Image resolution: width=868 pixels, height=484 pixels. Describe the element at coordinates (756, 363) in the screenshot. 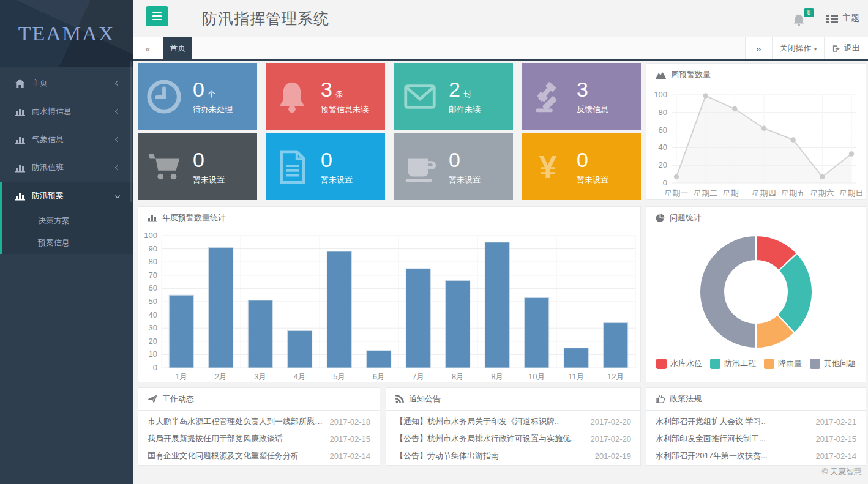

I see `donut-legend: 水库水位 防汛工程 降雨量 其他问题` at that location.